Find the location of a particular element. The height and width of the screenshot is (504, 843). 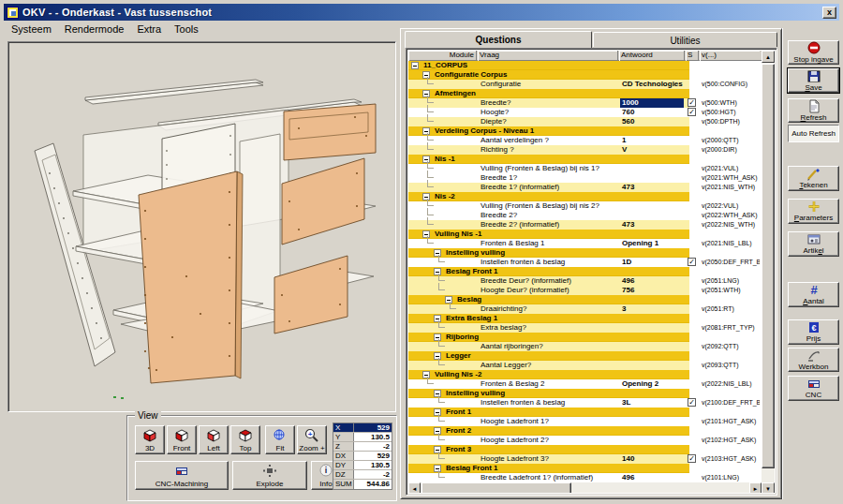

question-group-row: Vulling Nis -1 is located at coordinates (584, 234).